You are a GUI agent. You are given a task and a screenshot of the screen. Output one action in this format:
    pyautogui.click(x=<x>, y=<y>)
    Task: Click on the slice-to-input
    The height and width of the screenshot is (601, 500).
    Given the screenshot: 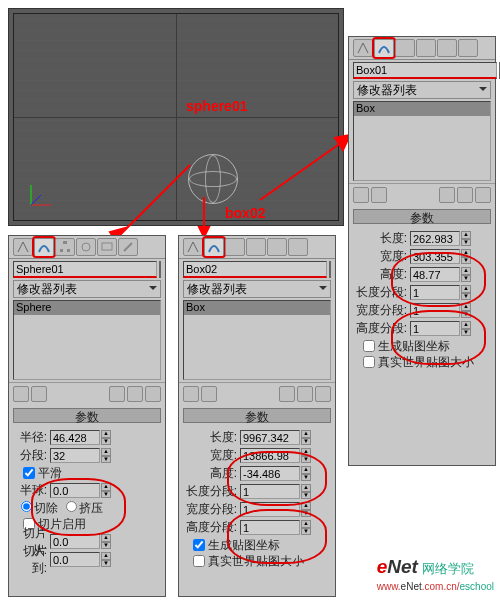 What is the action you would take?
    pyautogui.click(x=75, y=560)
    